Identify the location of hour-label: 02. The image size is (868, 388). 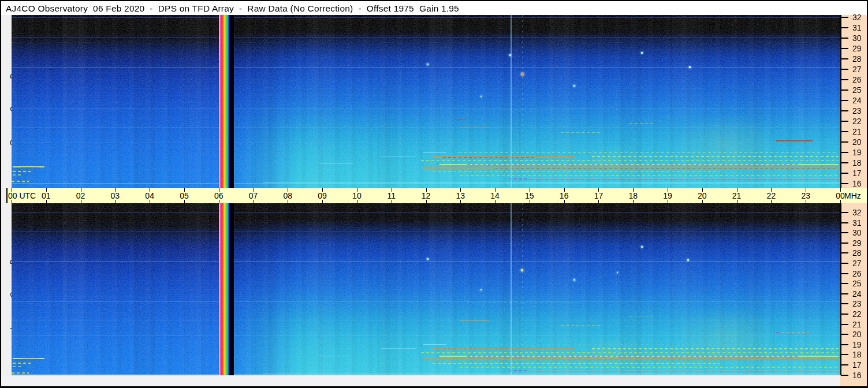
(81, 196).